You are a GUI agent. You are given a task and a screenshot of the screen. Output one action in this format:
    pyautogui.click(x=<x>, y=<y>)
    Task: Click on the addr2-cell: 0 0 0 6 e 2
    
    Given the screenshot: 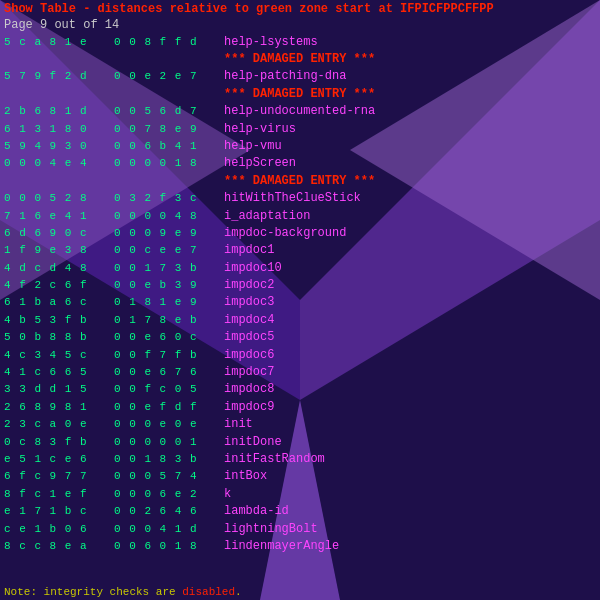 What is the action you would take?
    pyautogui.click(x=169, y=495)
    